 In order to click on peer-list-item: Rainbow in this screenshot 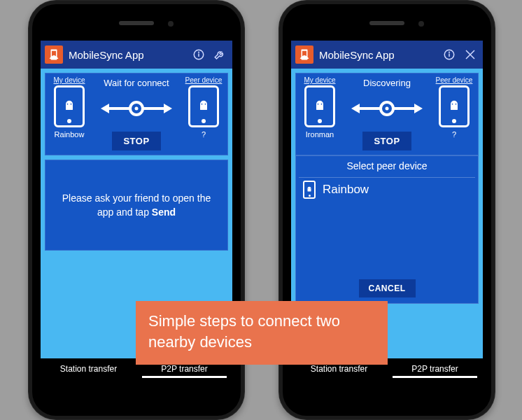, I will do `click(387, 189)`.